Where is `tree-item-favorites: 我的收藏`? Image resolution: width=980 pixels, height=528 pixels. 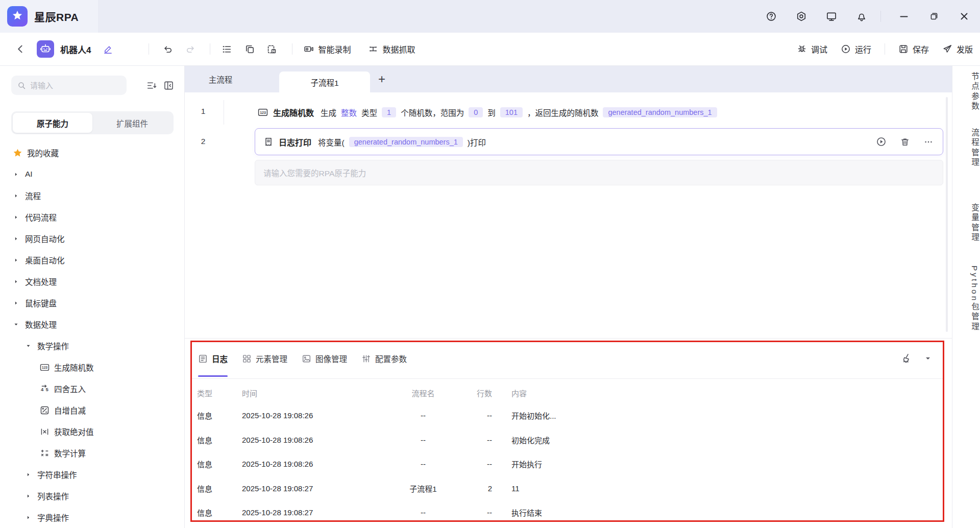 tree-item-favorites: 我的收藏 is located at coordinates (92, 153).